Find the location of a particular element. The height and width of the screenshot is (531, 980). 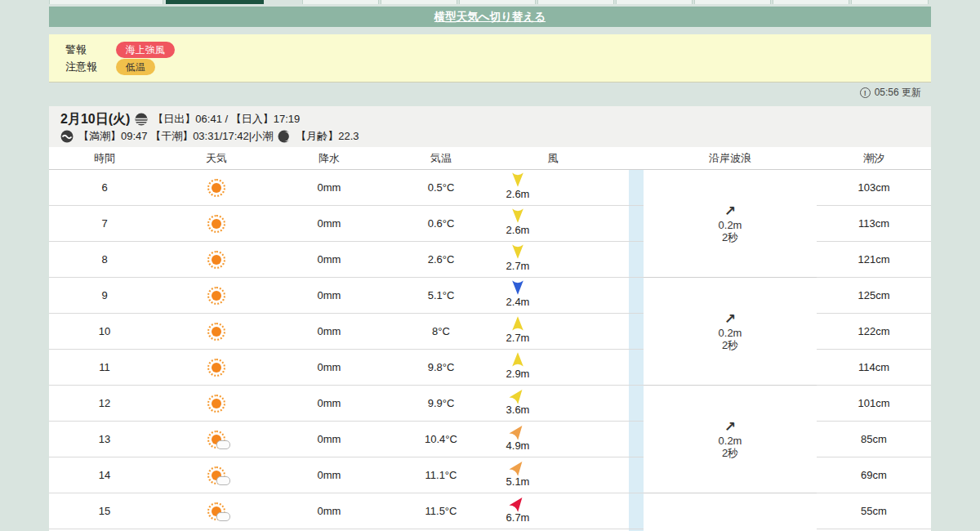

advisory-badge: 低温 is located at coordinates (136, 67).